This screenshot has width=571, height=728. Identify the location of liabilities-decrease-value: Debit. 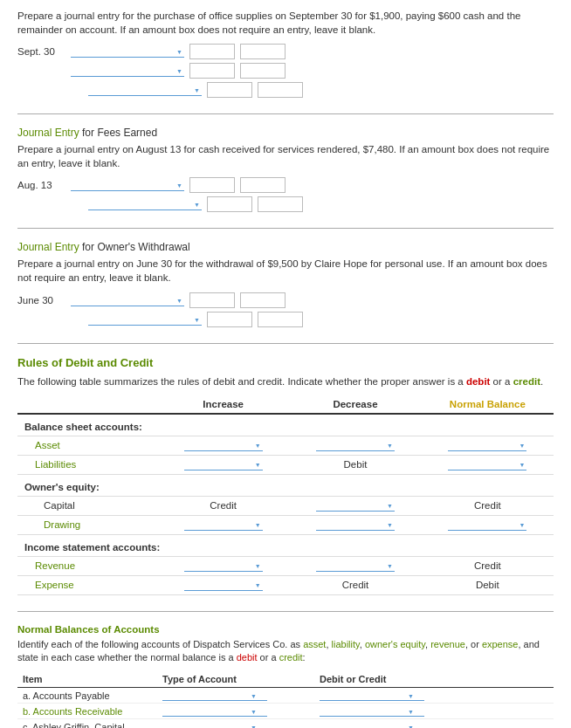
(354, 464).